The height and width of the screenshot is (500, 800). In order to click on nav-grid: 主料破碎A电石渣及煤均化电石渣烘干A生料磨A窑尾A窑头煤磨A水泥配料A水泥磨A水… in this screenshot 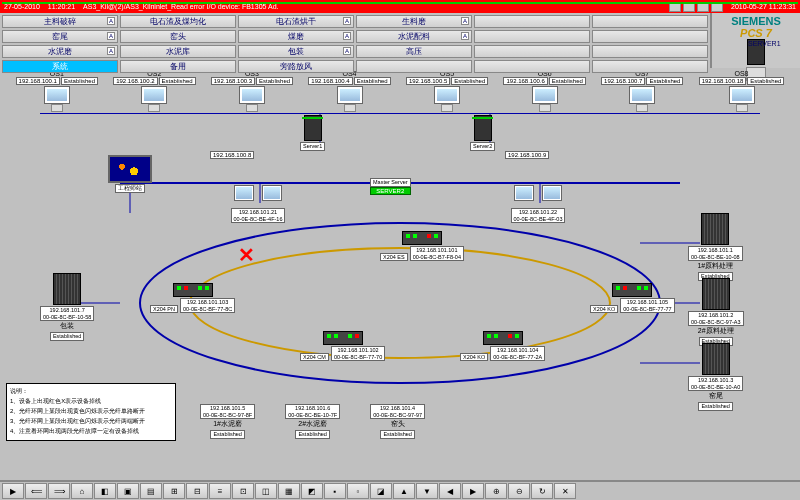, I will do `click(355, 40)`.